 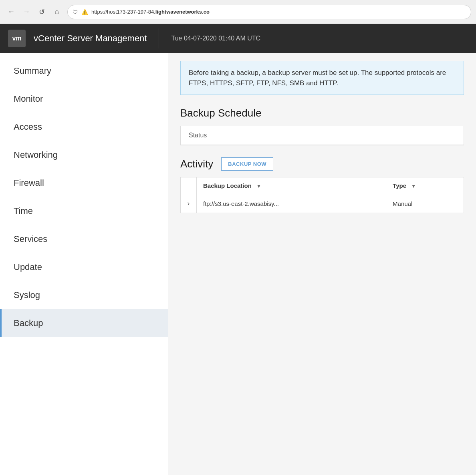 What do you see at coordinates (159, 38) in the screenshot?
I see `header-divider` at bounding box center [159, 38].